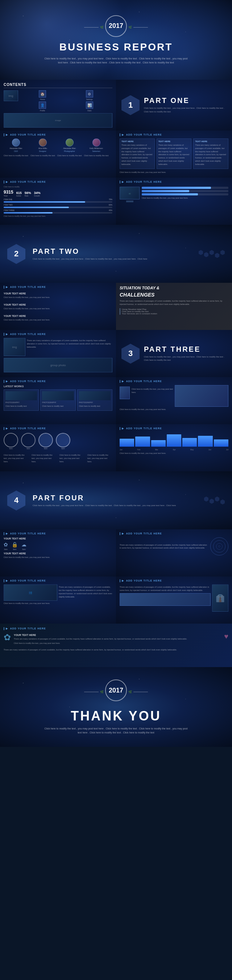 The height and width of the screenshot is (980, 232). I want to click on cloud-icon: ☁, so click(24, 545).